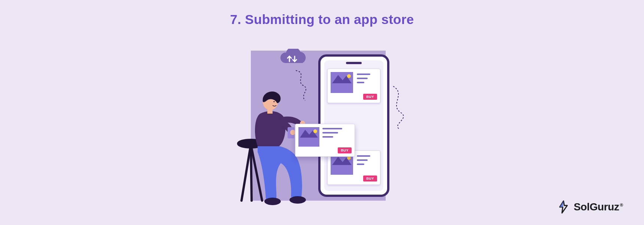  Describe the element at coordinates (590, 207) in the screenshot. I see `brand-logo: SolGuruz®` at that location.